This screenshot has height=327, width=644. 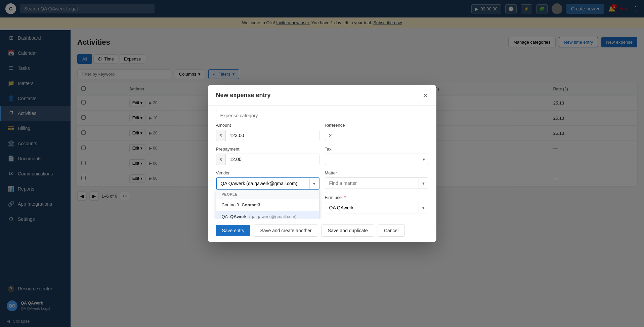 What do you see at coordinates (425, 95) in the screenshot?
I see `modal-close-button: ✕` at bounding box center [425, 95].